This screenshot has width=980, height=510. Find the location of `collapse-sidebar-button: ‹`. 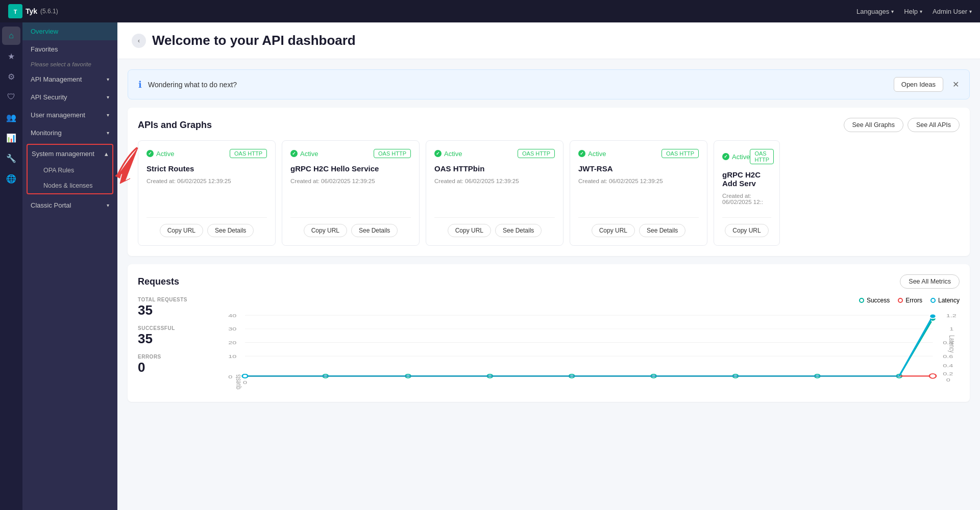

collapse-sidebar-button: ‹ is located at coordinates (139, 41).